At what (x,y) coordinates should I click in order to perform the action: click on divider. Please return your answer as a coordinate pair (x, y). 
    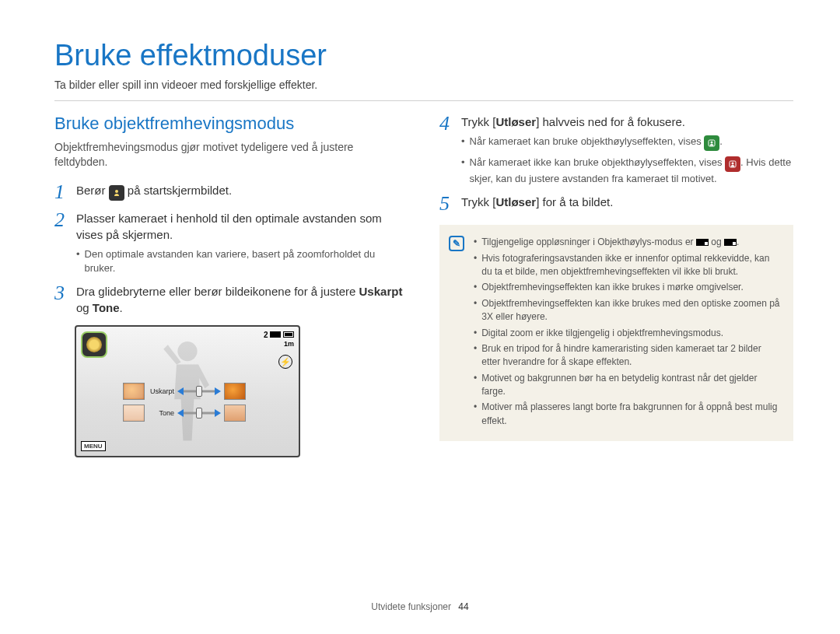
    Looking at the image, I should click on (424, 101).